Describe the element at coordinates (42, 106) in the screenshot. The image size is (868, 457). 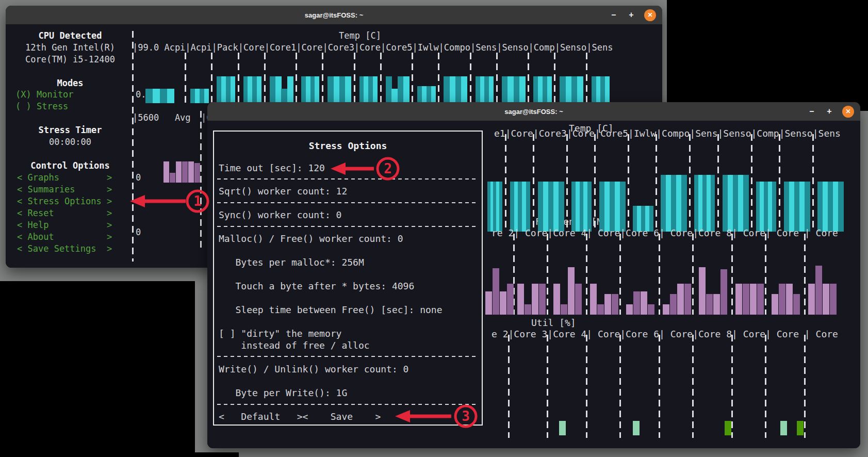
I see `mode-stress-radio: ( ) Stress` at that location.